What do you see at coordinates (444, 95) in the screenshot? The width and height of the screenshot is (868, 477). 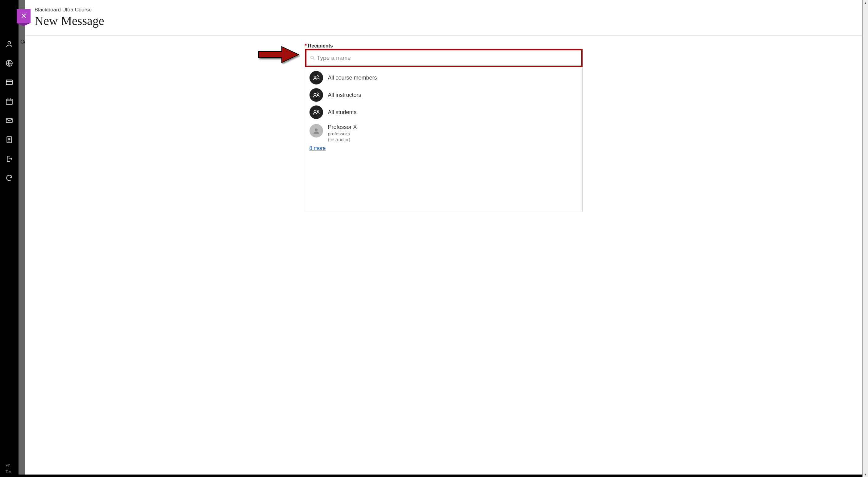 I see `suggestion-group-all-instructors: All instructors` at bounding box center [444, 95].